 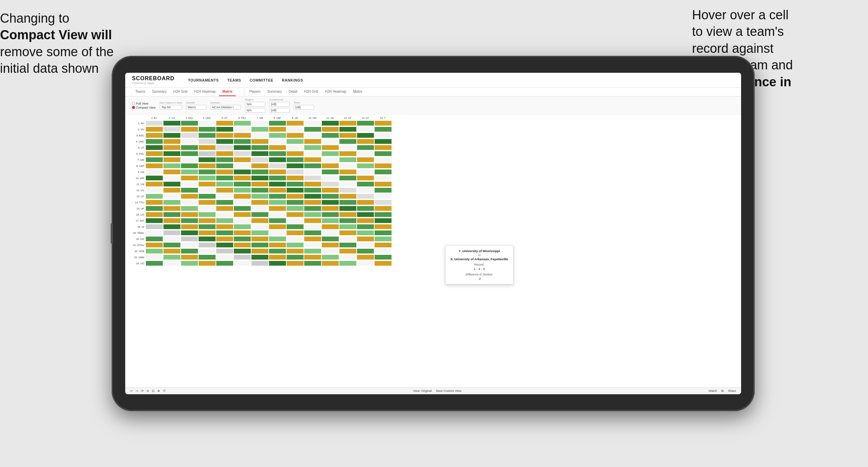 What do you see at coordinates (422, 391) in the screenshot?
I see `view-original-button: View: Original` at bounding box center [422, 391].